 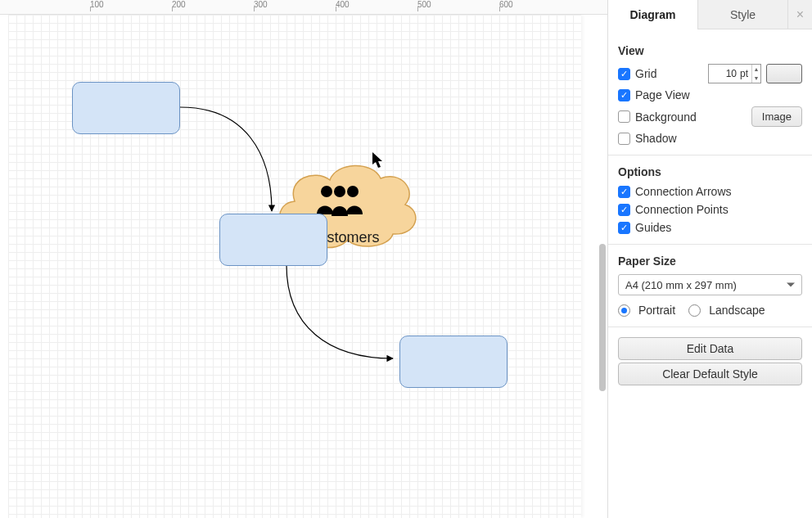 What do you see at coordinates (694, 311) in the screenshot?
I see `radio-landscape` at bounding box center [694, 311].